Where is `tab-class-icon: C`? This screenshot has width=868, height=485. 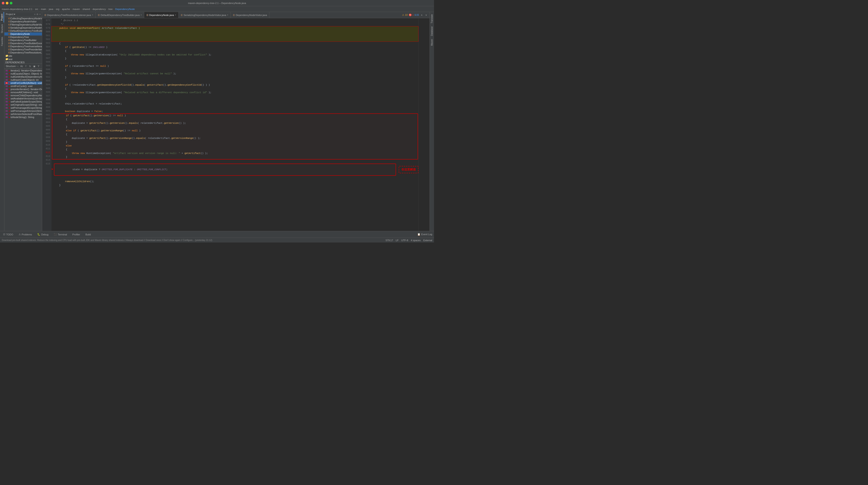 tab-class-icon: C is located at coordinates (182, 15).